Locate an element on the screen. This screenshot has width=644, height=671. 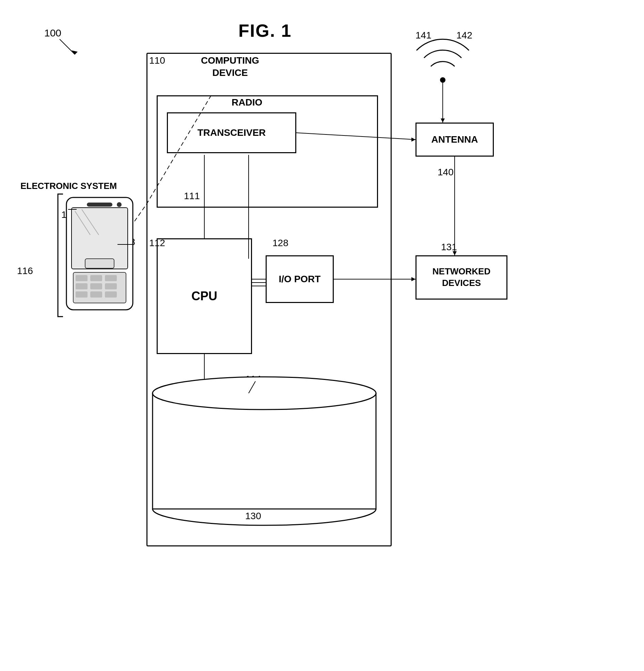
electronic-system-label: ELECTRONIC SYSTEM is located at coordinates (69, 186).